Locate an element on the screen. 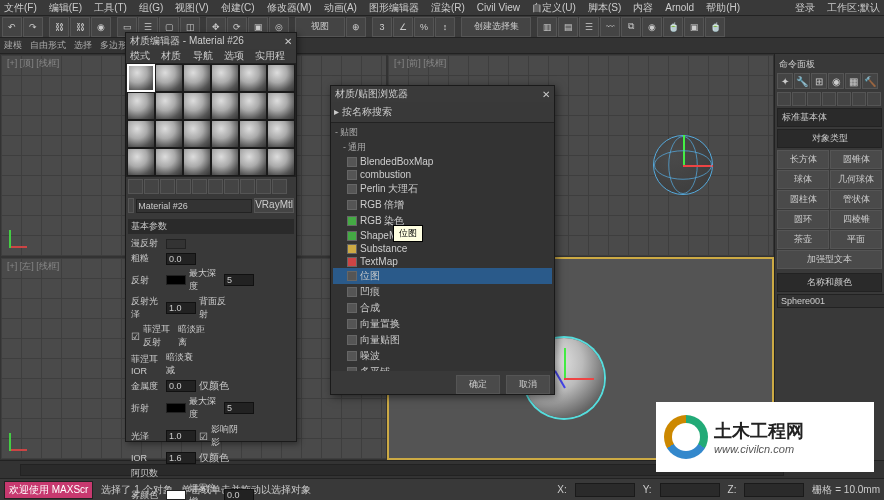  map-item: 噪波 is located at coordinates (442, 356).